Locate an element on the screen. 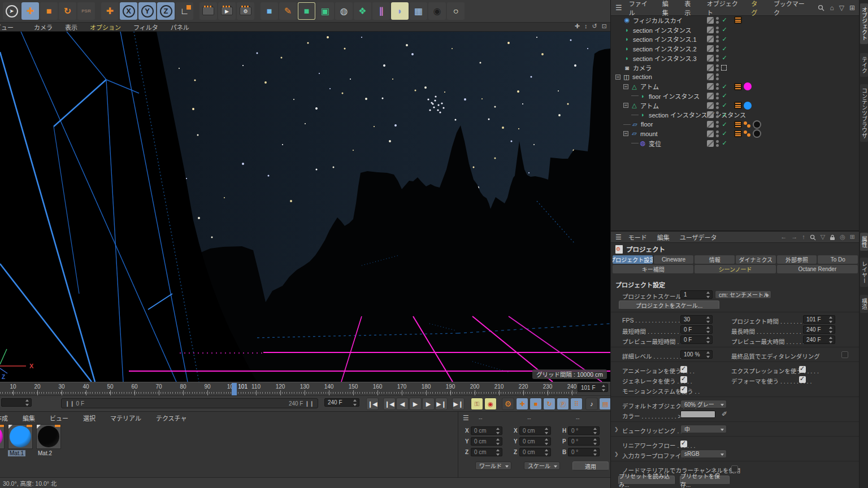 This screenshot has height=488, width=868. show-film-toggle: ▤ is located at coordinates (605, 404).